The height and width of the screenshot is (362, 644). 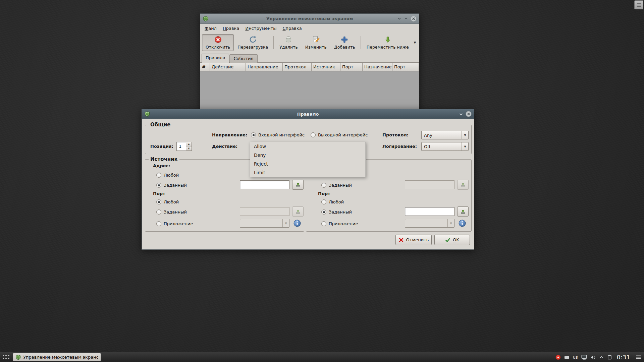 I want to click on chevron-up-icon, so click(x=601, y=357).